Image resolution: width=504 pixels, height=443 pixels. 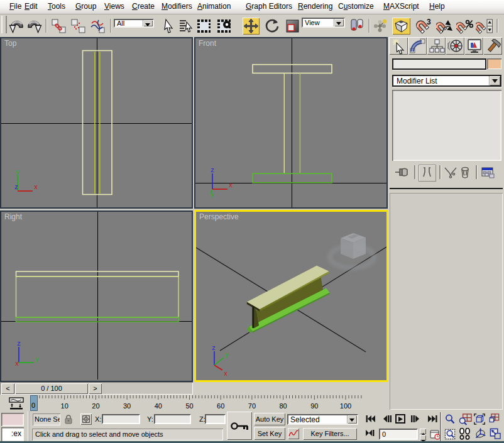 What do you see at coordinates (189, 406) in the screenshot?
I see `svg-text: 50` at bounding box center [189, 406].